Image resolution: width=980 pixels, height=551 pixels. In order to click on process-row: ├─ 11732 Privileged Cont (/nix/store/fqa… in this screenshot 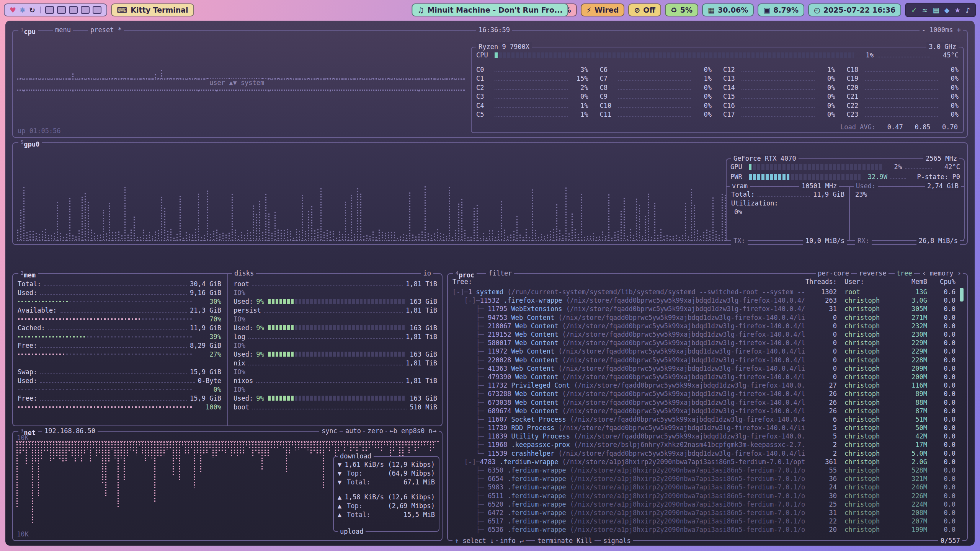, I will do `click(704, 385)`.